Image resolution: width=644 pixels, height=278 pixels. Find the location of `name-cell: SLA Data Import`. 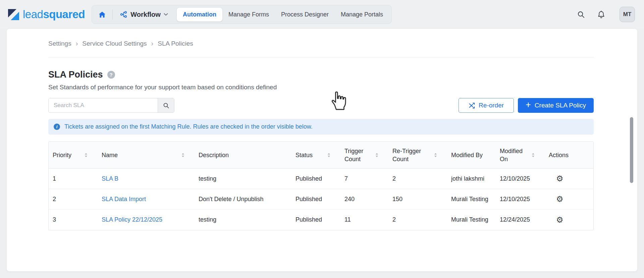

name-cell: SLA Data Import is located at coordinates (146, 199).